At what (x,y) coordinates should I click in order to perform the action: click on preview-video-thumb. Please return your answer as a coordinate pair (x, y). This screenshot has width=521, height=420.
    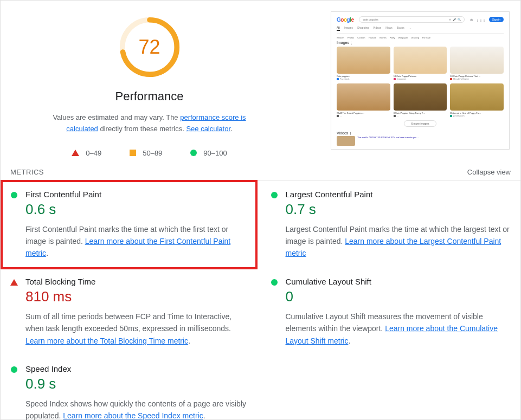
    Looking at the image, I should click on (346, 141).